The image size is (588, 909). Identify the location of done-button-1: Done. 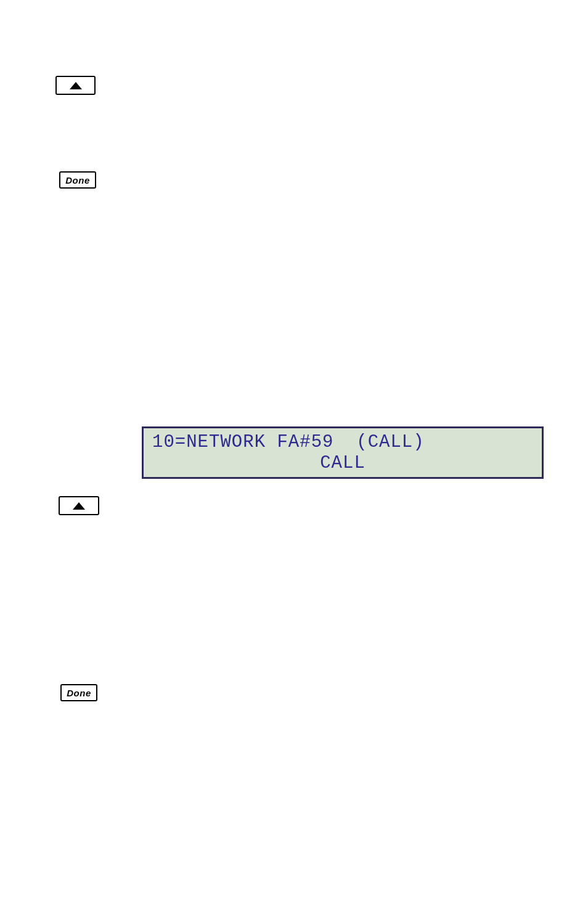
(78, 180).